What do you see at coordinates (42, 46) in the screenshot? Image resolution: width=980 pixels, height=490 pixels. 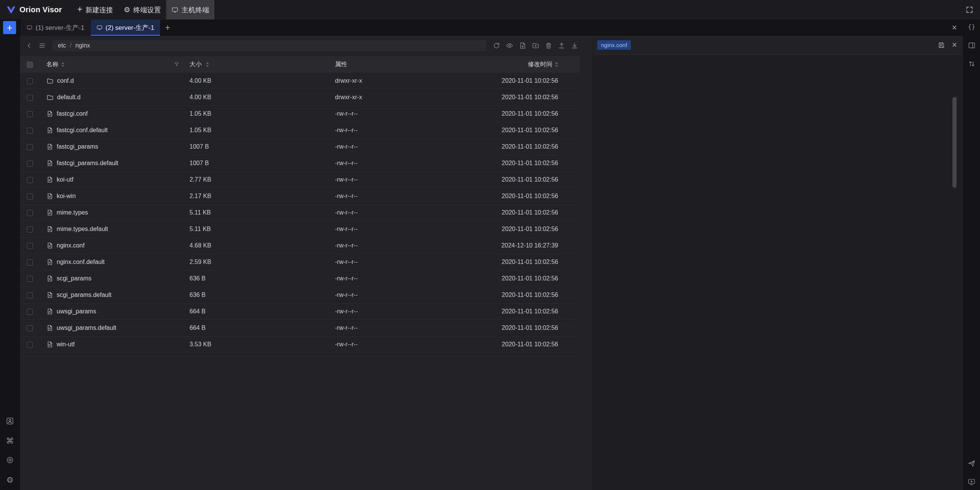 I see `list-view-icon` at bounding box center [42, 46].